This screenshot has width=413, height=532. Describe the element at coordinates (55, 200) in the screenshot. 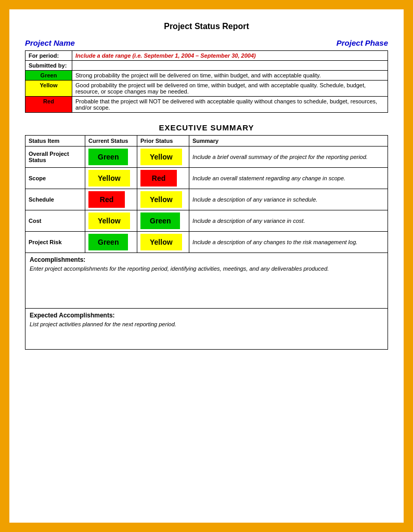

I see `status-item: Schedule` at that location.